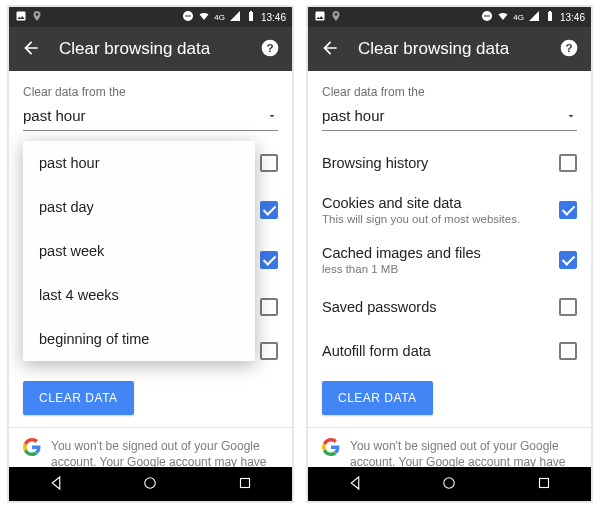 The height and width of the screenshot is (508, 600). What do you see at coordinates (139, 251) in the screenshot?
I see `option-past-week: past week` at bounding box center [139, 251].